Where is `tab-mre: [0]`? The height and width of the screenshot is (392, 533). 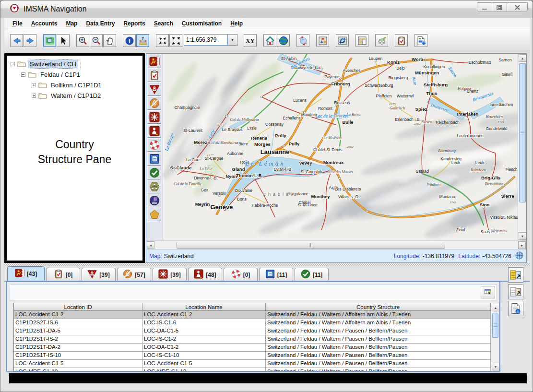 tab-mre: [0] is located at coordinates (241, 274).